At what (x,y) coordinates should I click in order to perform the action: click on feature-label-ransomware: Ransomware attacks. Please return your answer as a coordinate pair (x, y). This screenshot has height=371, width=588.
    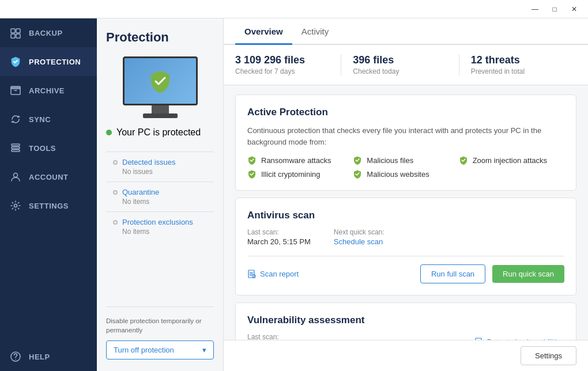
    Looking at the image, I should click on (296, 160).